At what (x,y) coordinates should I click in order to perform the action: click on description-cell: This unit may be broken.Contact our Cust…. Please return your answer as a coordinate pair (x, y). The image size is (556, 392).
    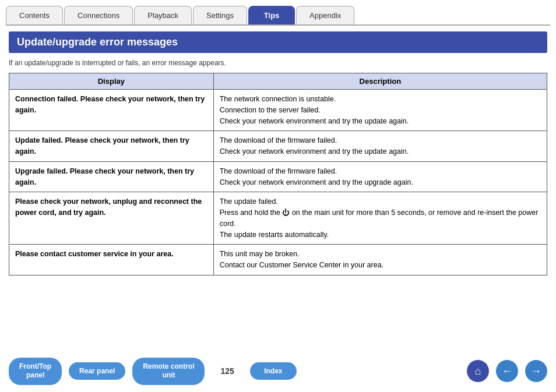
    Looking at the image, I should click on (380, 260).